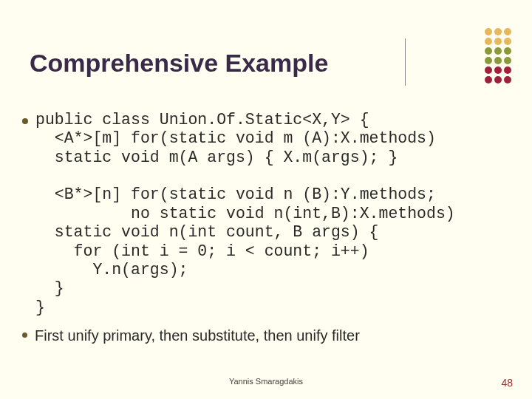 The image size is (532, 399). I want to click on note-text: First unify primary, then substitute, th…, so click(197, 335).